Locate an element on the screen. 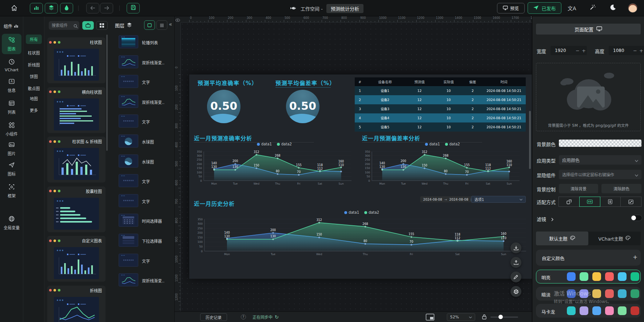 The width and height of the screenshot is (644, 322). layer-item: 下拉选择器 is located at coordinates (142, 243).